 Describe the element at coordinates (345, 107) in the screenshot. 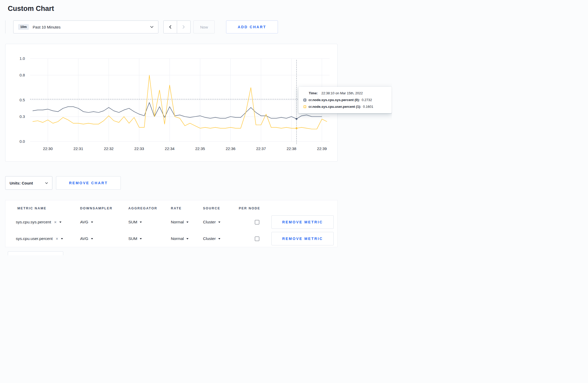

I see `tooltip-series-row: cr.node.sys.cpu.user.percent (1):0.1601` at that location.